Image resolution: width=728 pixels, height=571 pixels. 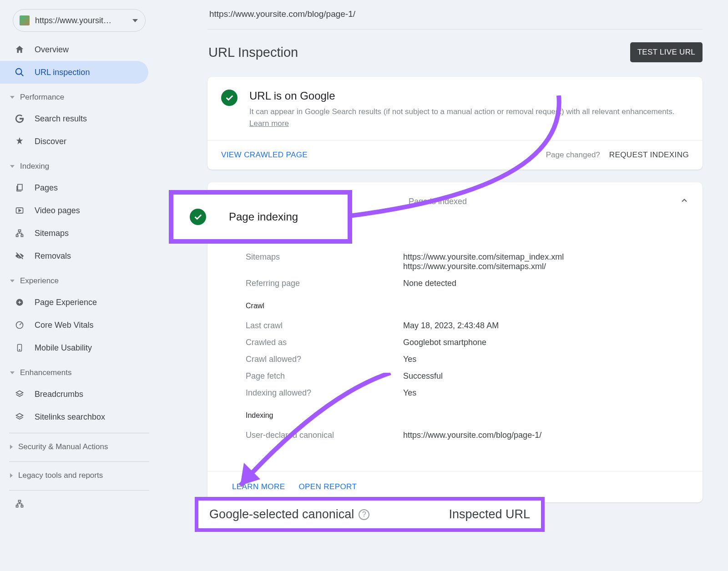 What do you see at coordinates (74, 394) in the screenshot?
I see `sidebar-item-breadcrumbs: Breadcrumbs` at bounding box center [74, 394].